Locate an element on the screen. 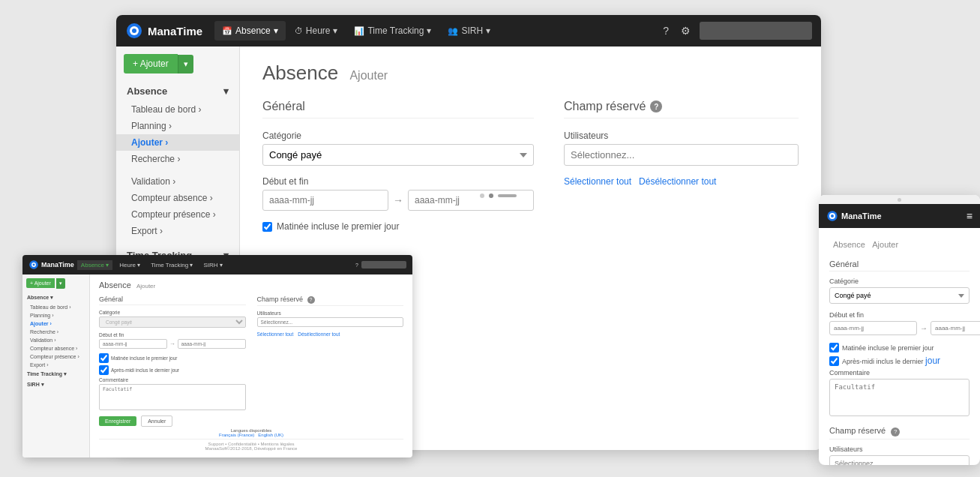  laptop-date-end is located at coordinates (211, 344).